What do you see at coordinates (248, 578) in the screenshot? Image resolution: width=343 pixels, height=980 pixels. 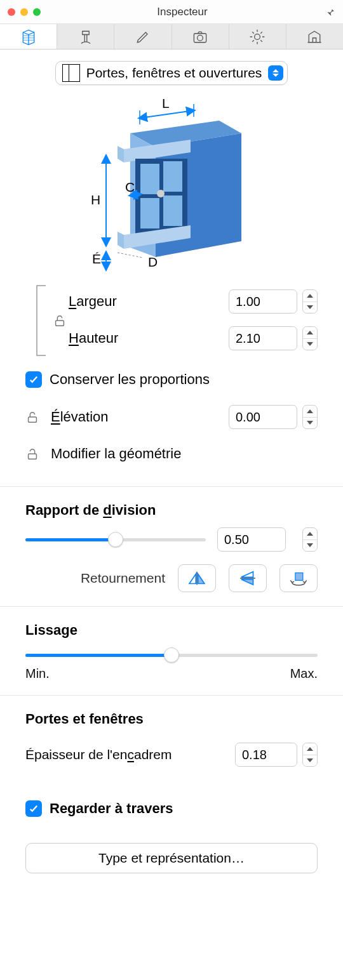 I see `flip-vertical-button` at bounding box center [248, 578].